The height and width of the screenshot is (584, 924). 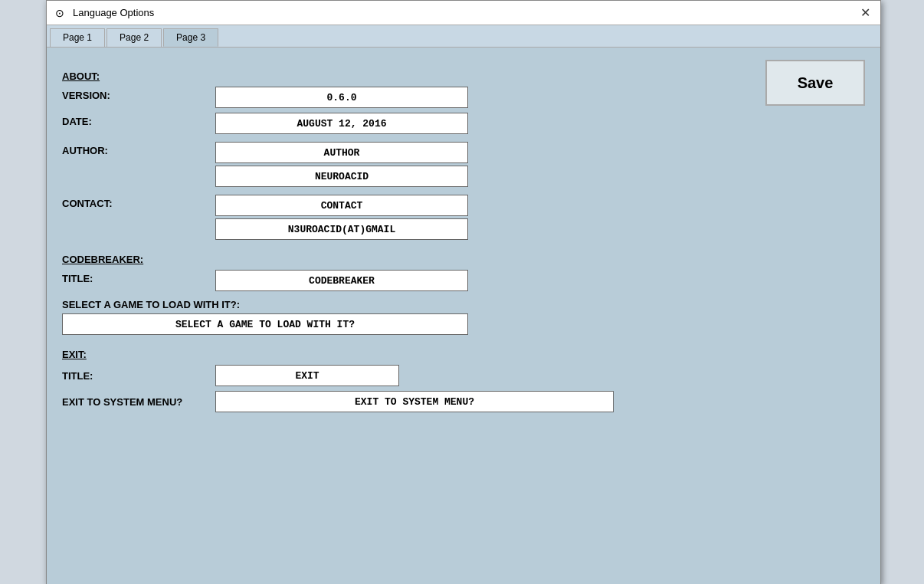 I want to click on codebreaker-title-label: TITLE:, so click(x=139, y=277).